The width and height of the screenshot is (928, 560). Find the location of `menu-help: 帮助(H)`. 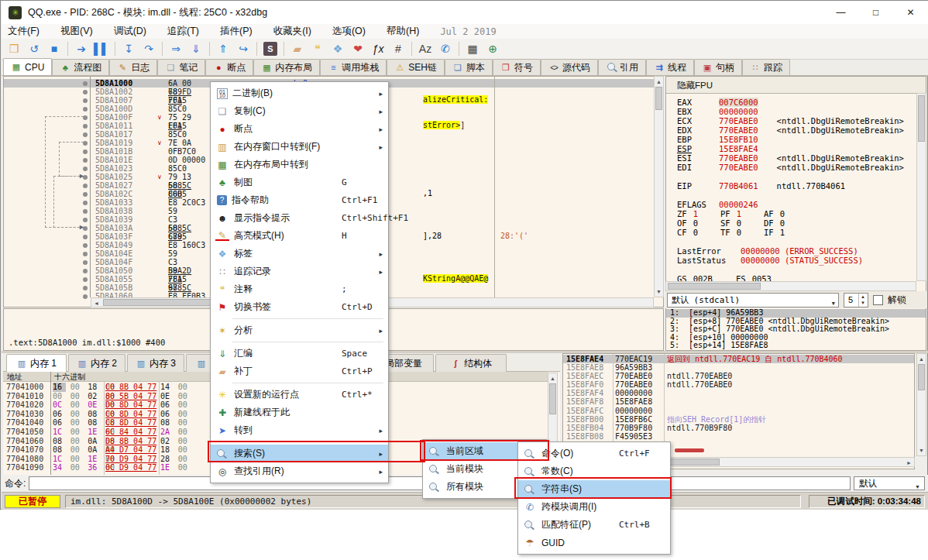

menu-help: 帮助(H) is located at coordinates (403, 31).